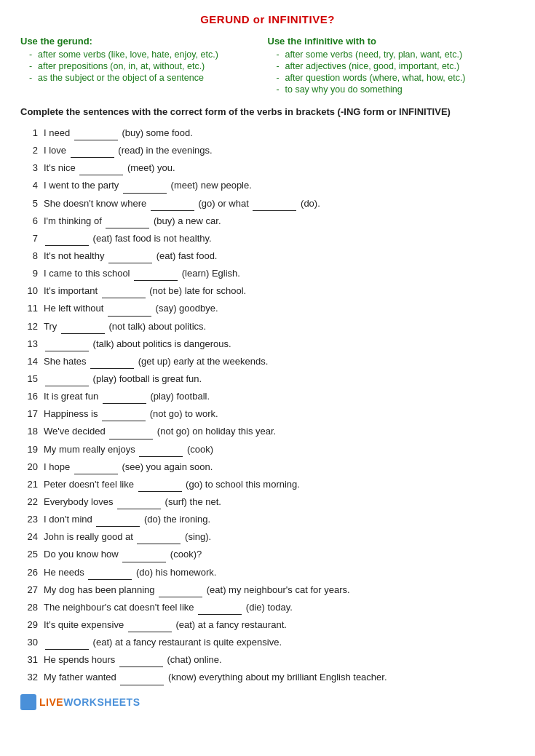 Image resolution: width=535 pixels, height=756 pixels. What do you see at coordinates (31, 450) in the screenshot?
I see `sentence-number: 19` at bounding box center [31, 450].